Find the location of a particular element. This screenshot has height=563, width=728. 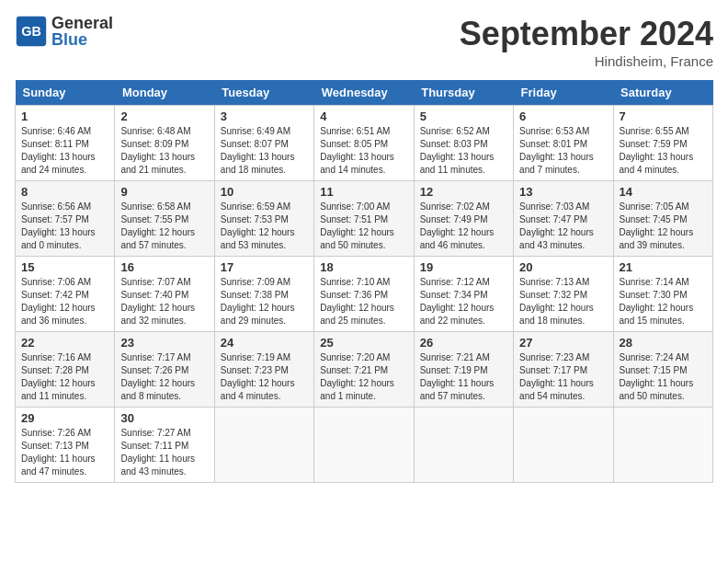

calendar-cell: 19Sunrise: 7:12 AMSunset: 7:34 PMDayligh… is located at coordinates (463, 294).